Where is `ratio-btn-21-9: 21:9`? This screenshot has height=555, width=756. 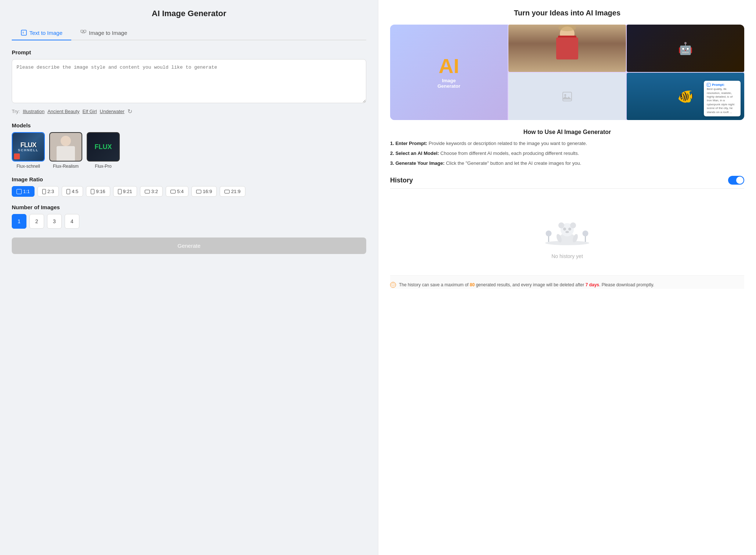 ratio-btn-21-9: 21:9 is located at coordinates (232, 192).